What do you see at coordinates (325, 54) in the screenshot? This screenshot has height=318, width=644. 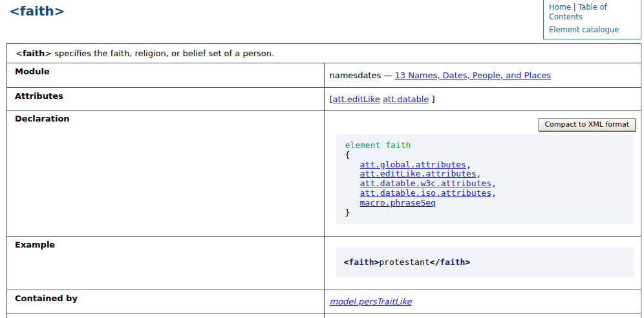 I see `element-description: <faith> specifies the faith, religion, o…` at bounding box center [325, 54].